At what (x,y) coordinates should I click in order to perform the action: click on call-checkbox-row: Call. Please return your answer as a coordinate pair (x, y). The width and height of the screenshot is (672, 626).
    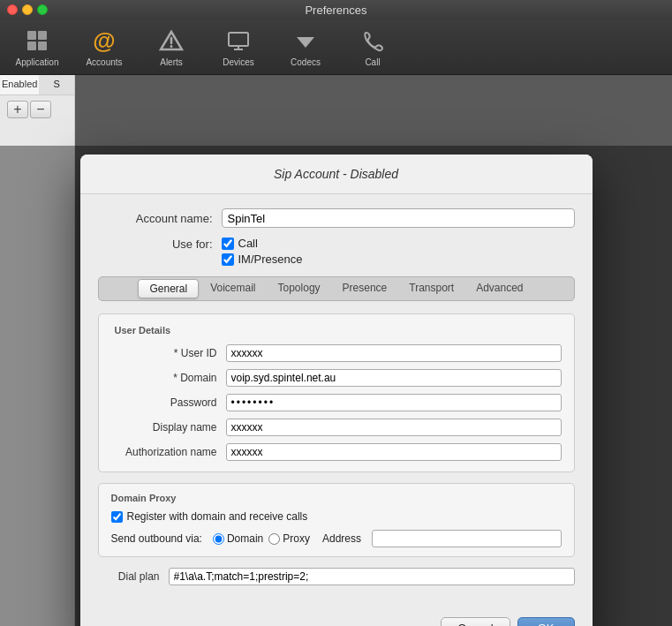
    Looking at the image, I should click on (262, 244).